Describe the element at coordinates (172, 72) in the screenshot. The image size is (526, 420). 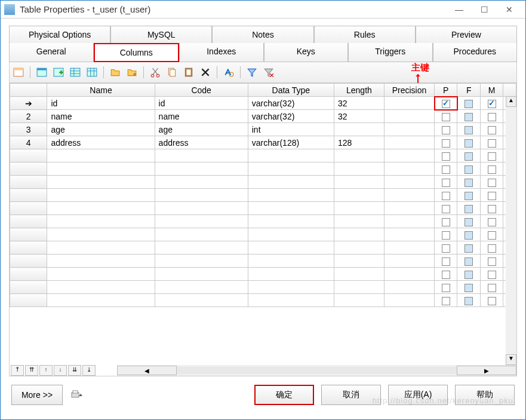
I see `copy-icon` at that location.